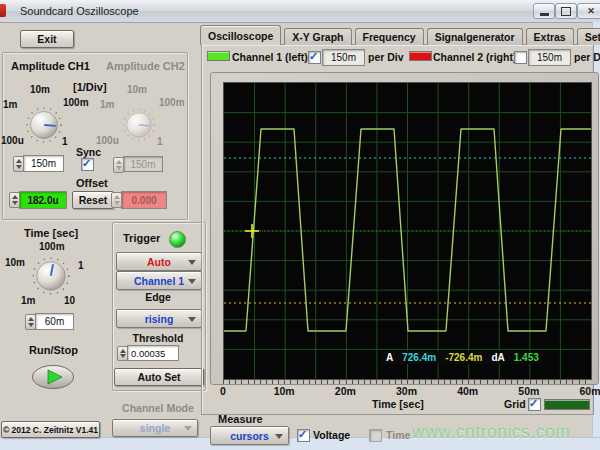 The image size is (600, 450). What do you see at coordinates (159, 306) in the screenshot?
I see `trigger-groupbox` at bounding box center [159, 306].